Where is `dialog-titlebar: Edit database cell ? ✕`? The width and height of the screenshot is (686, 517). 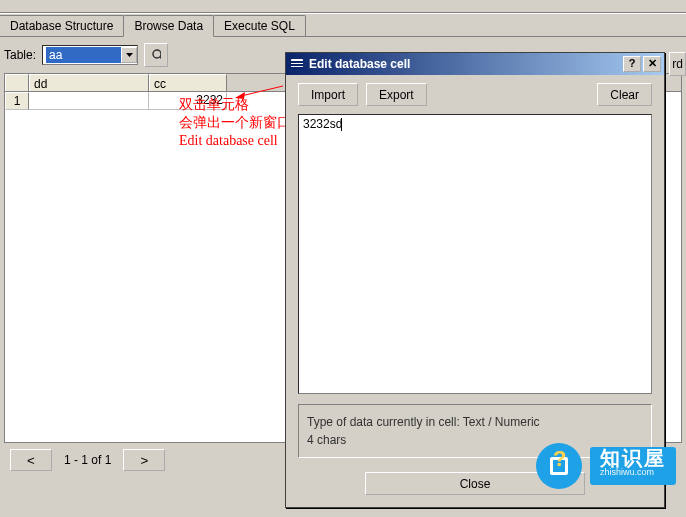 dialog-titlebar: Edit database cell ? ✕ is located at coordinates (475, 64).